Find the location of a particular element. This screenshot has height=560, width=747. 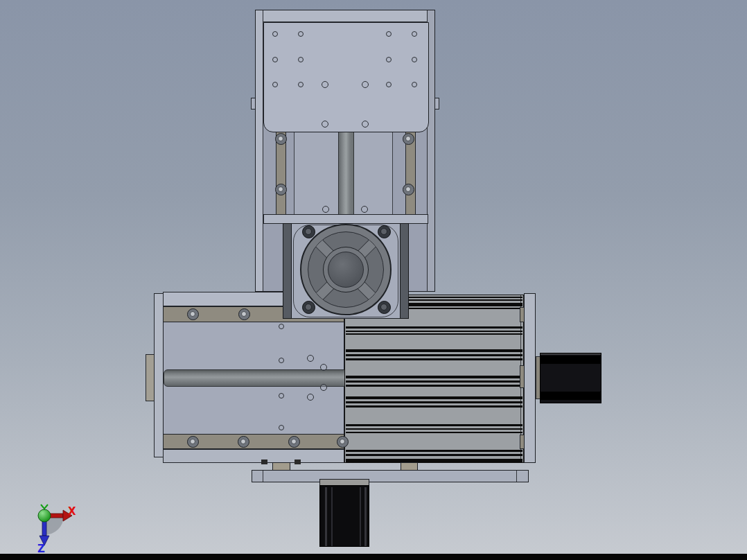

mount-bar-right is located at coordinates (405, 271).